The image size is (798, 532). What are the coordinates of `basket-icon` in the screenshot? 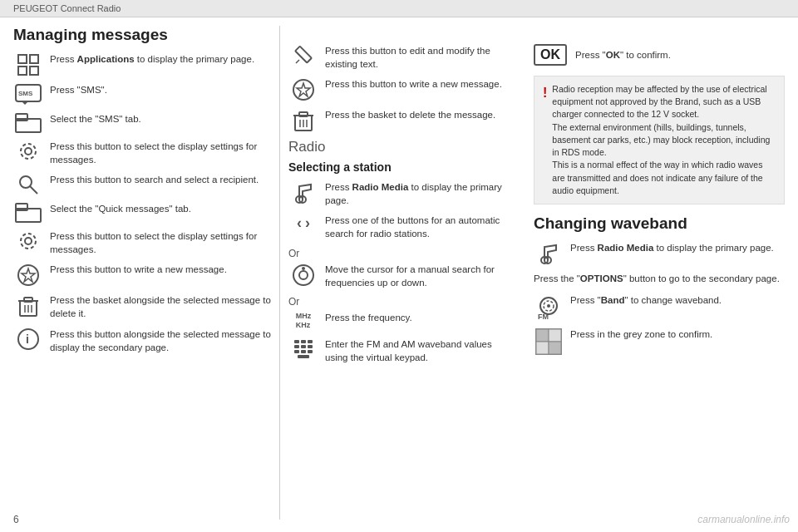 It's located at (28, 306).